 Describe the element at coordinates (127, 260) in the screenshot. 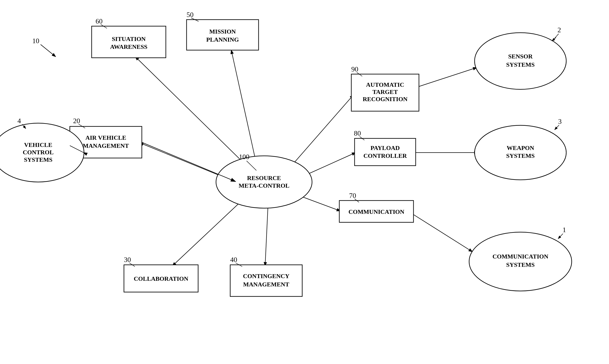

I see `ref-30: 30` at that location.